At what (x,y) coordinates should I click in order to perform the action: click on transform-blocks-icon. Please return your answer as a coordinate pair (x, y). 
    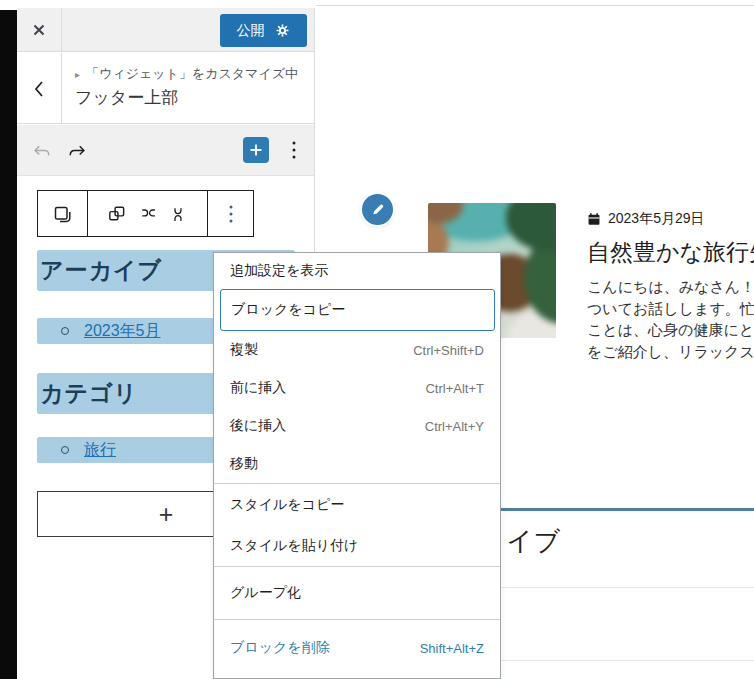
    Looking at the image, I should click on (116, 214).